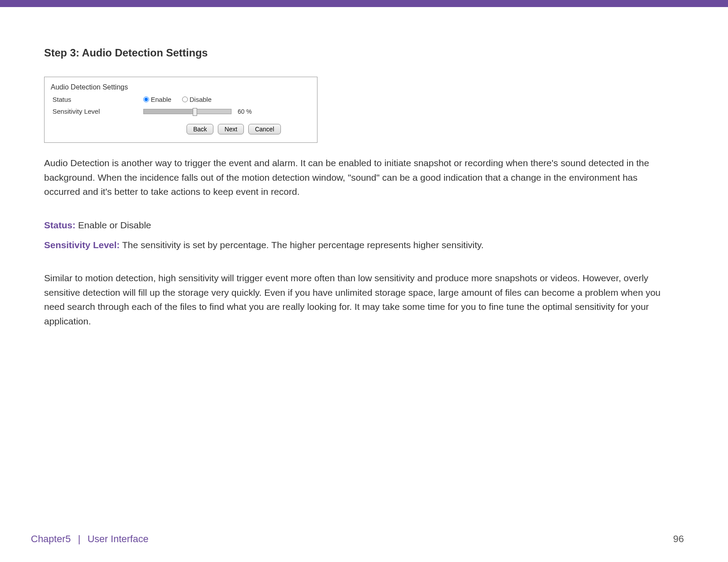 The image size is (728, 562). What do you see at coordinates (181, 110) in the screenshot?
I see `audio-detection-settings-panel: Audio Detection Settings Status Enable D…` at bounding box center [181, 110].